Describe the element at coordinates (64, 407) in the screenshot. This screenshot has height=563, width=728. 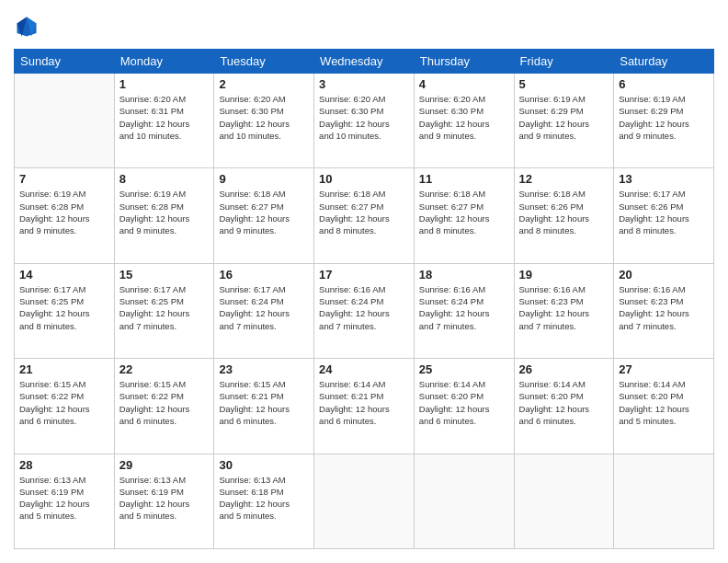
I see `calendar-cell: 21Sunrise: 6:15 AM Sunset: 6:22 PM Dayli…` at that location.